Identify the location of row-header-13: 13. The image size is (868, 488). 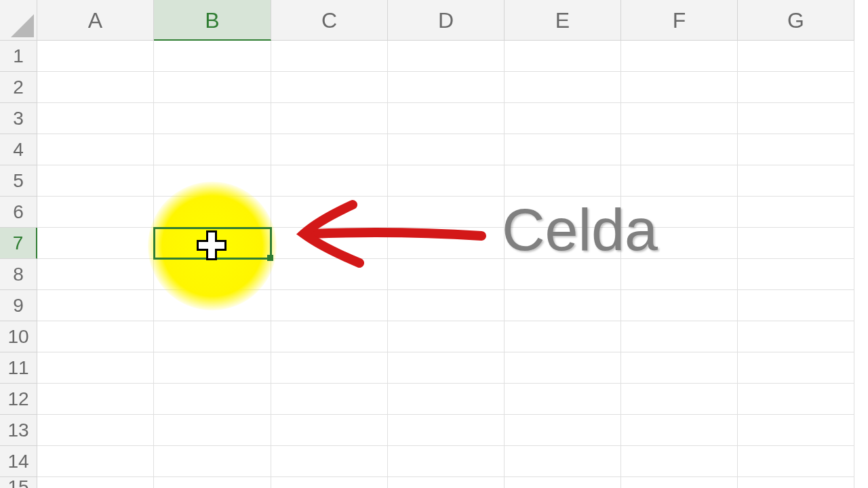
(19, 430).